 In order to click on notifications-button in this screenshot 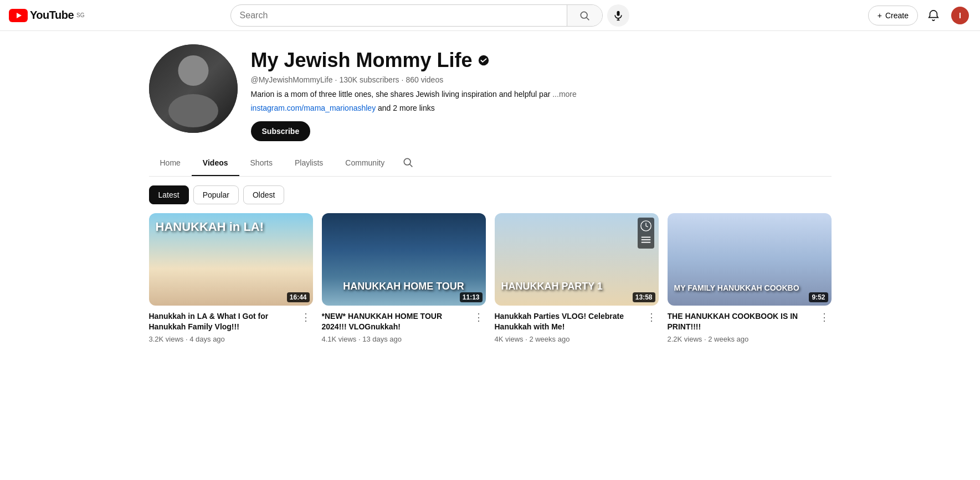, I will do `click(933, 16)`.